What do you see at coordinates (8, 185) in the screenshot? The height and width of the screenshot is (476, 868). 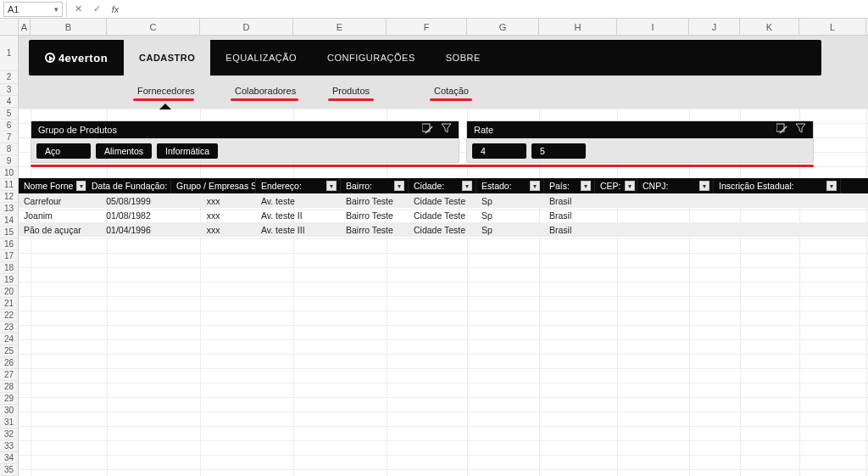 I see `row-header: 11` at bounding box center [8, 185].